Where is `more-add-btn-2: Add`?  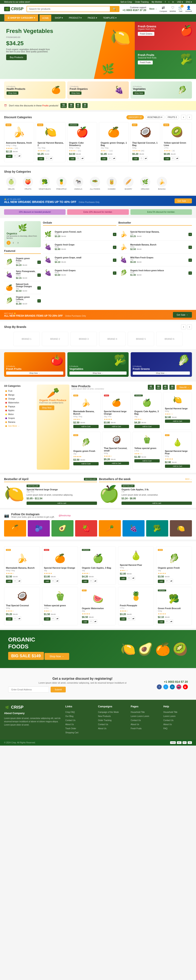 more-add-btn-2: Add is located at coordinates (85, 581).